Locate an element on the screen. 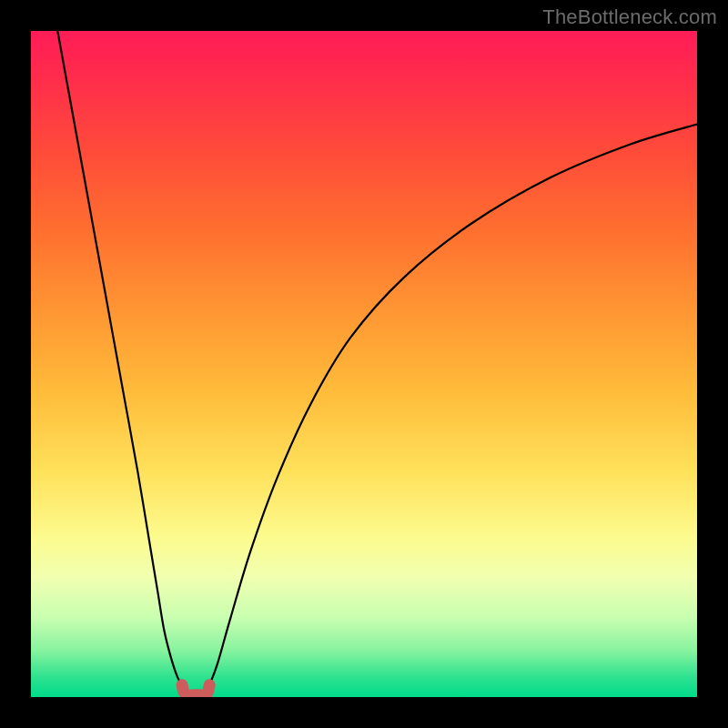 The width and height of the screenshot is (728, 728). watermark-text: TheBottleneck.com is located at coordinates (630, 17).